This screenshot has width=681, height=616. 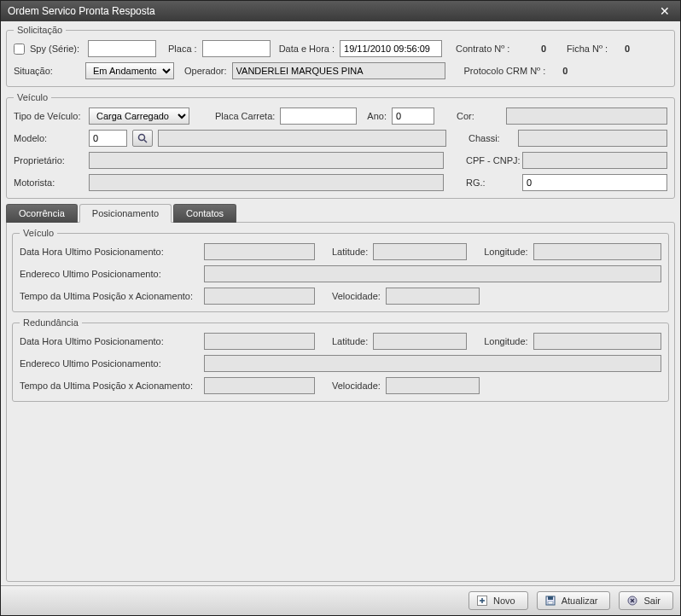 I want to click on pos-endereco-label: Endereco Ultimo Posicionamento:, so click(x=109, y=274).